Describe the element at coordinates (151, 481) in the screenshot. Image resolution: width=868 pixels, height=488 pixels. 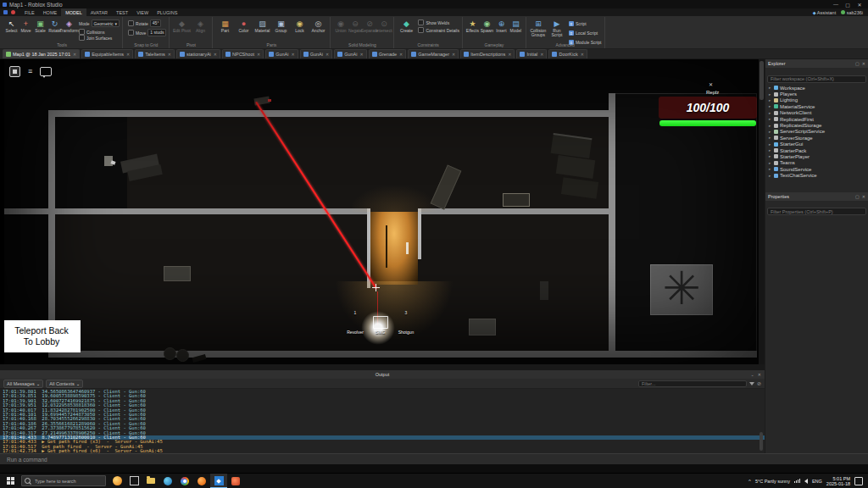
I see `file-explorer-button` at that location.